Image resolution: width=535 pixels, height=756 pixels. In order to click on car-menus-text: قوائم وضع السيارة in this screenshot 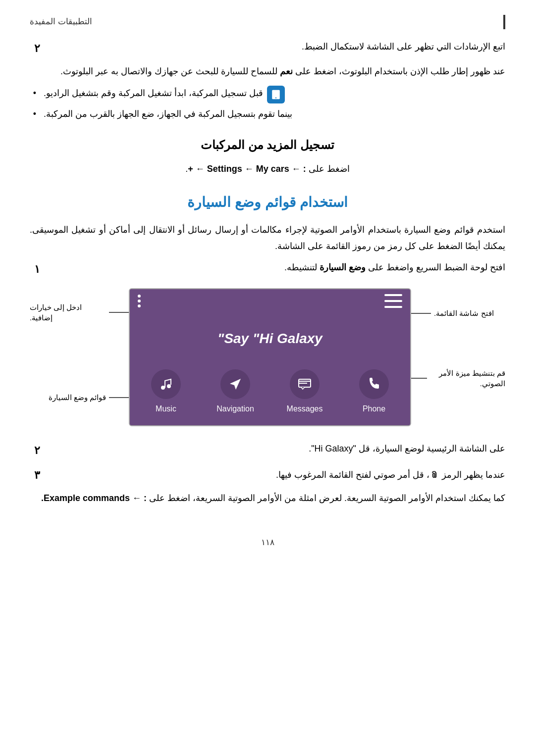, I will do `click(77, 397)`.